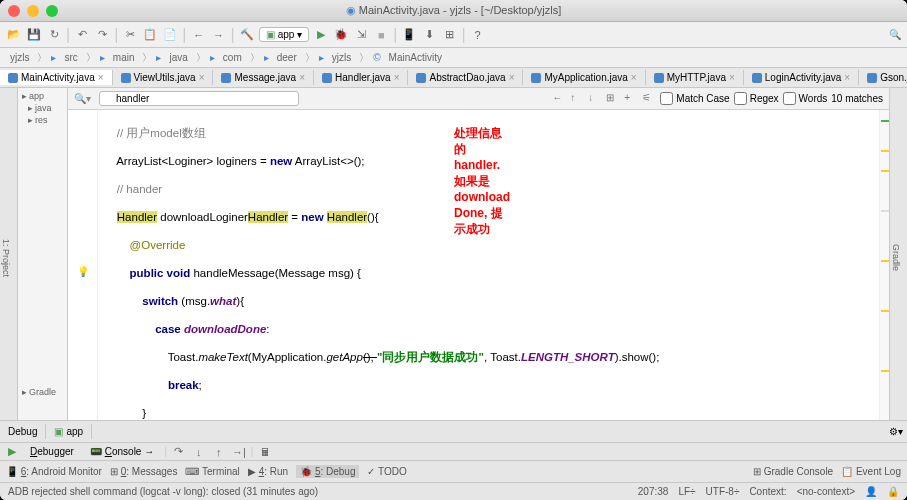 The width and height of the screenshot is (907, 500). What do you see at coordinates (83, 272) in the screenshot?
I see `intention-bulb-icon: 💡` at bounding box center [83, 272].